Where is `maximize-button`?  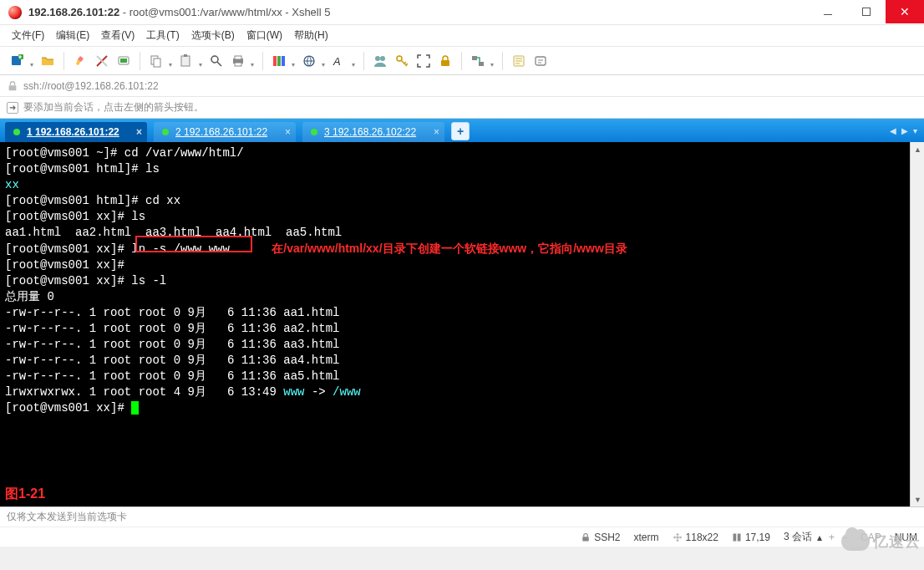 maximize-button is located at coordinates (866, 12).